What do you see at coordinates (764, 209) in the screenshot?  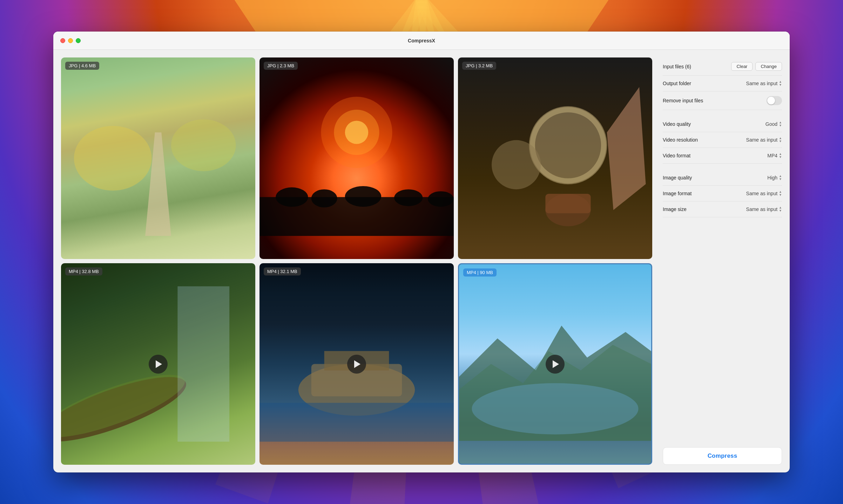 I see `image-size-control: Same as input ▲ ▼` at bounding box center [764, 209].